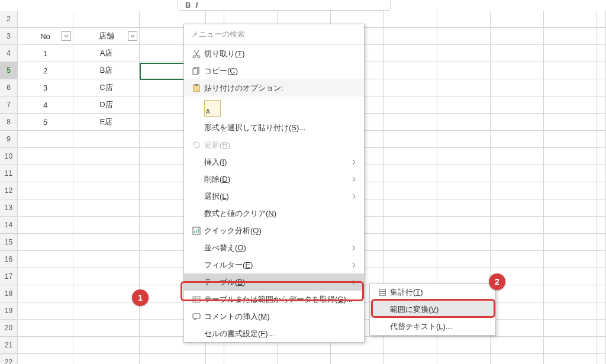  Describe the element at coordinates (274, 265) in the screenshot. I see `menu-filter: フィルター(E)` at that location.